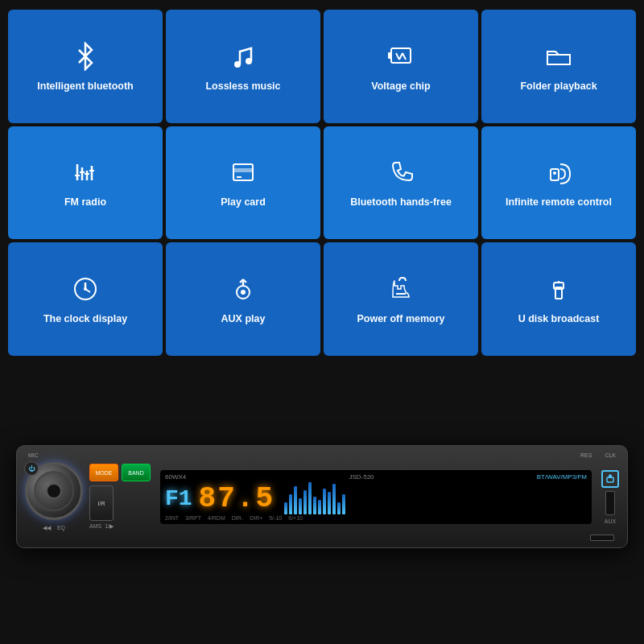 Image resolution: width=644 pixels, height=644 pixels. What do you see at coordinates (401, 184) in the screenshot?
I see `feature-handsfree: Bluetooth hands-free` at bounding box center [401, 184].